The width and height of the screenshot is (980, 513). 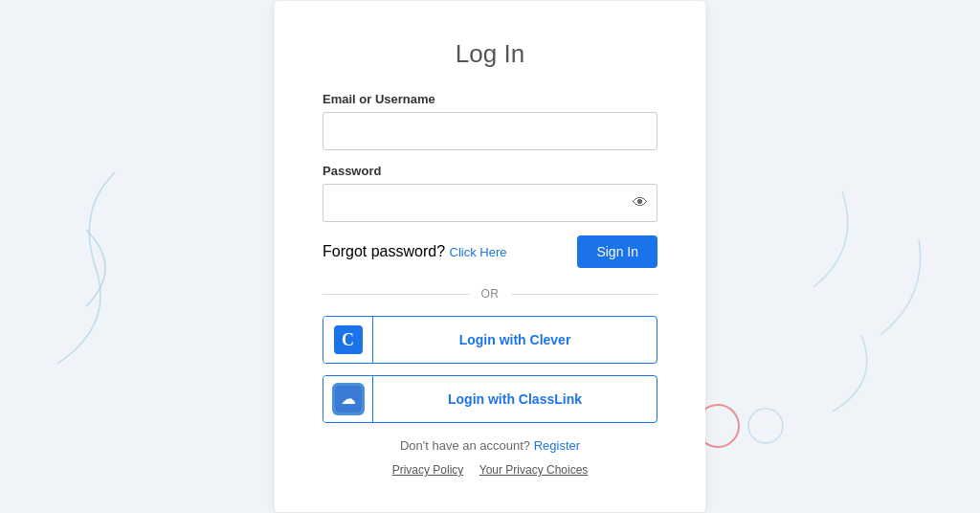 I want to click on clever-icon-wrapper: C, so click(x=348, y=340).